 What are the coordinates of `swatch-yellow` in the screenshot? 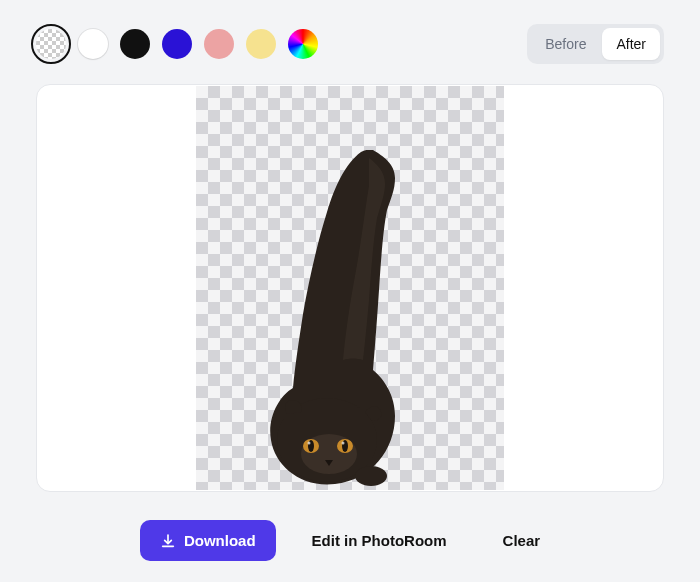 It's located at (261, 44).